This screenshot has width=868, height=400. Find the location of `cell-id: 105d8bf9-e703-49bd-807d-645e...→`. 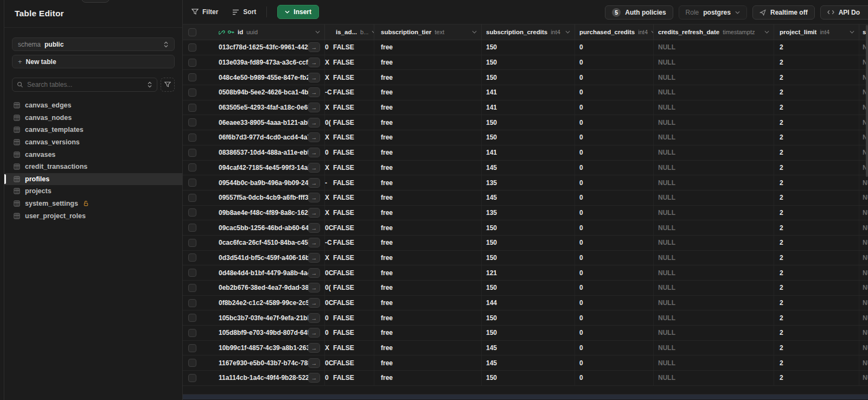

cell-id: 105d8bf9-e703-49bd-807d-645e...→ is located at coordinates (270, 333).